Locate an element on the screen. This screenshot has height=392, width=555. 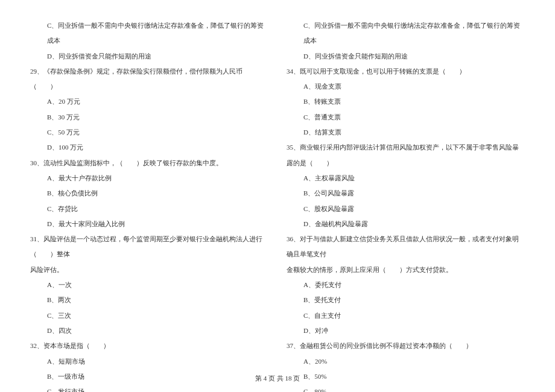
option-text: B、公司风险暴露 is located at coordinates (405, 193).